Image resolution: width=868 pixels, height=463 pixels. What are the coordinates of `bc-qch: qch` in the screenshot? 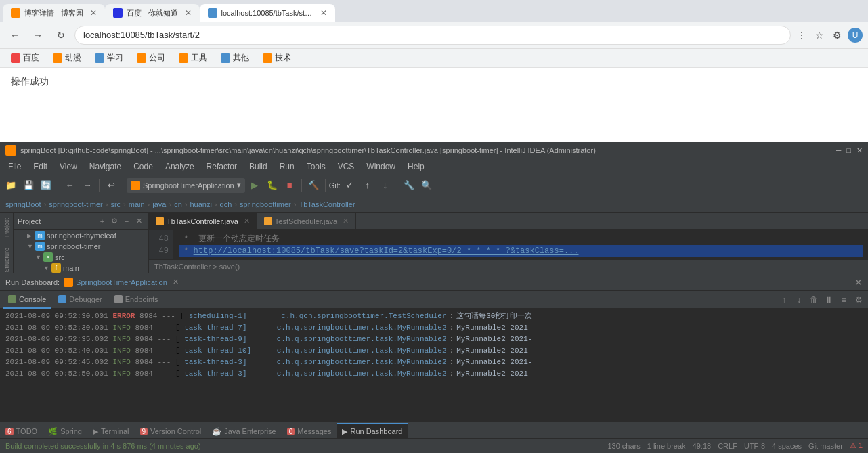 It's located at (226, 204).